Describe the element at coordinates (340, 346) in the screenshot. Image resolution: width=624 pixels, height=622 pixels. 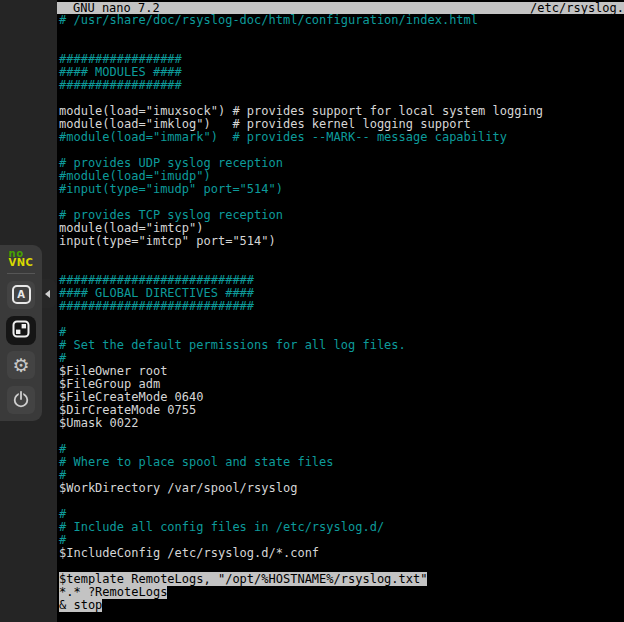
I see `code-line: # Set the default permissions for all lo…` at that location.